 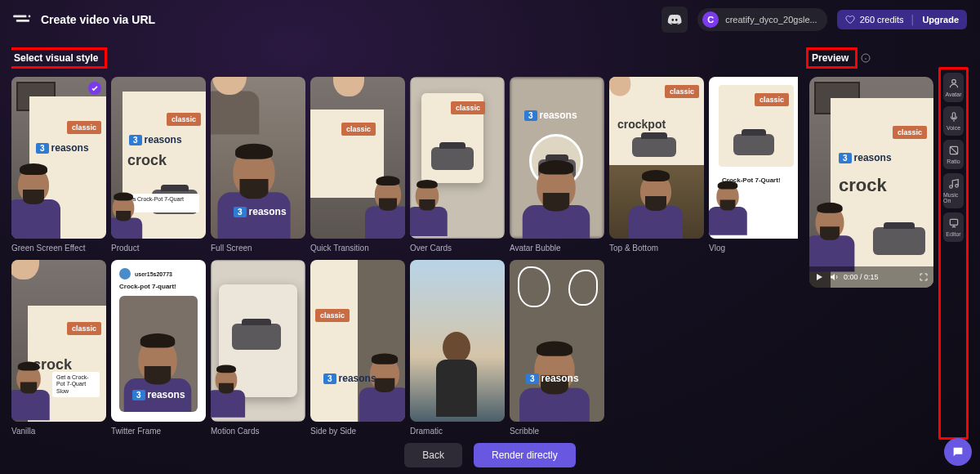 I want to click on style-card-scribble: 3reasons Scribble, so click(x=557, y=348).